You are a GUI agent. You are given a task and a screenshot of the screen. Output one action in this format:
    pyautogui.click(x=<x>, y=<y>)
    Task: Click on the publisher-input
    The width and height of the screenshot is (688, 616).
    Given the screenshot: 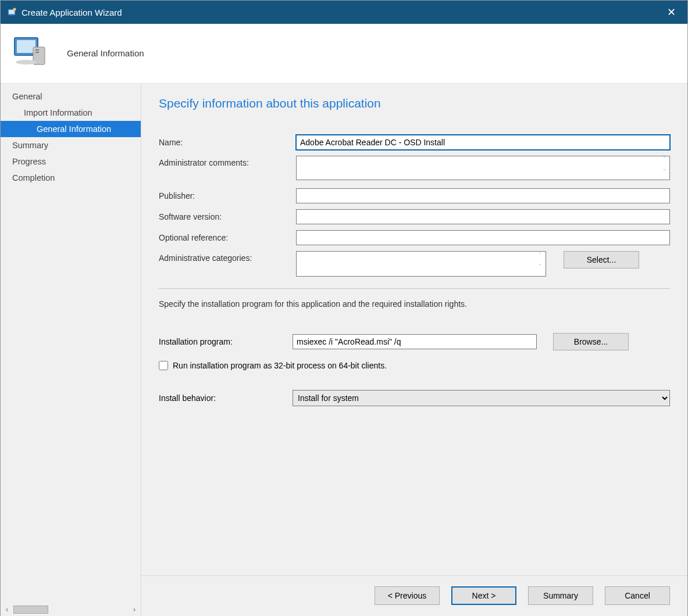 What is the action you would take?
    pyautogui.click(x=483, y=196)
    